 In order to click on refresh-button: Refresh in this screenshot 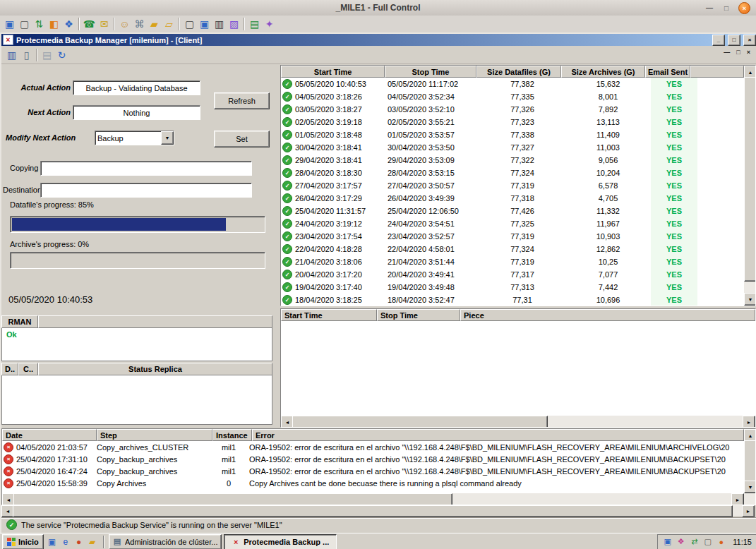, I will do `click(241, 101)`.